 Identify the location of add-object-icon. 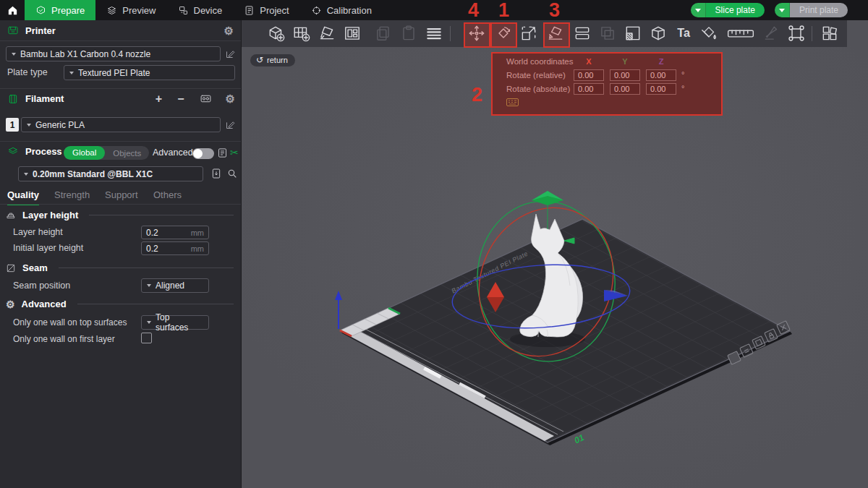
(276, 33).